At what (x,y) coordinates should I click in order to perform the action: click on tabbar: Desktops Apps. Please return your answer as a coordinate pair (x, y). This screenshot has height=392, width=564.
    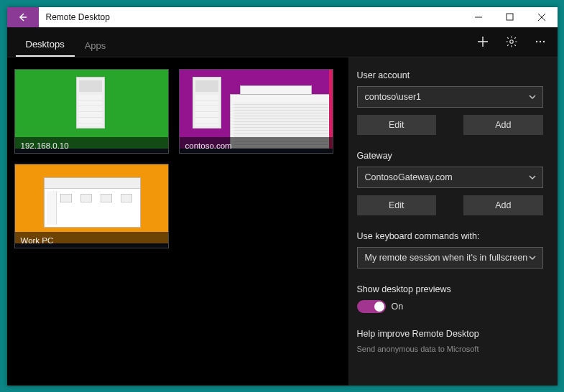
    Looking at the image, I should click on (282, 42).